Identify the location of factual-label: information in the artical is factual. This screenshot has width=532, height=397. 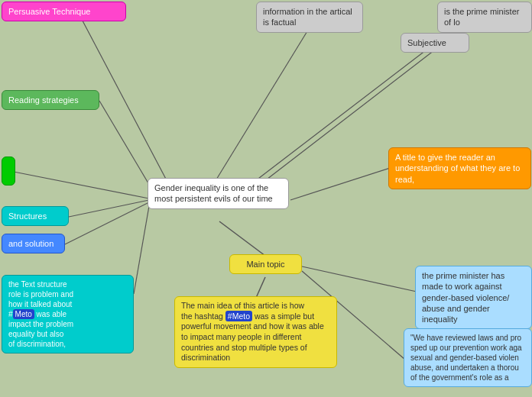
(307, 17).